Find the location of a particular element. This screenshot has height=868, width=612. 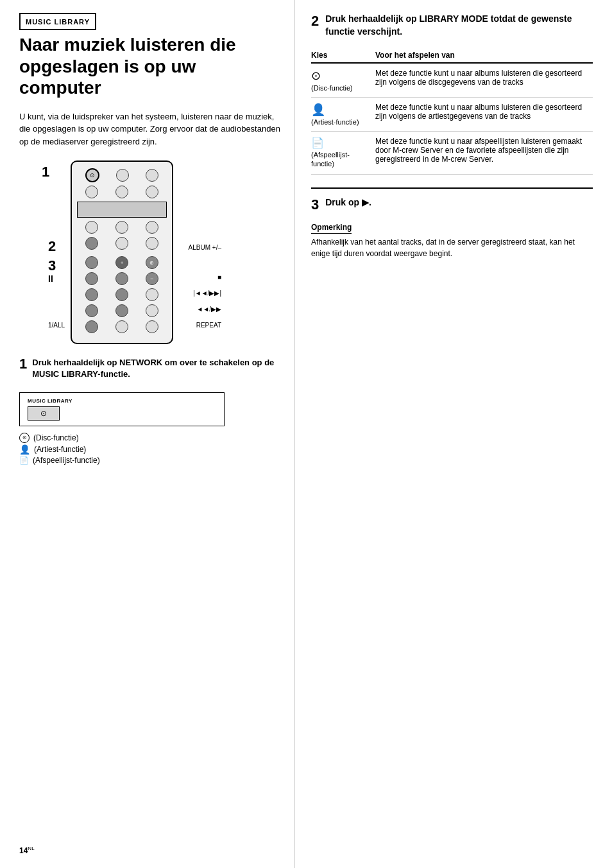

remote-pause: II is located at coordinates (51, 279).